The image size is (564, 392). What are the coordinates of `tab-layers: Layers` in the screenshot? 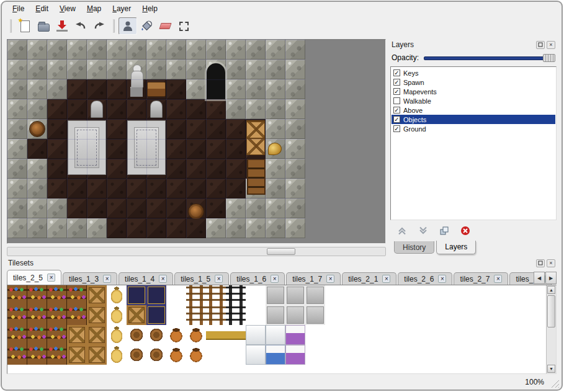 It's located at (456, 247).